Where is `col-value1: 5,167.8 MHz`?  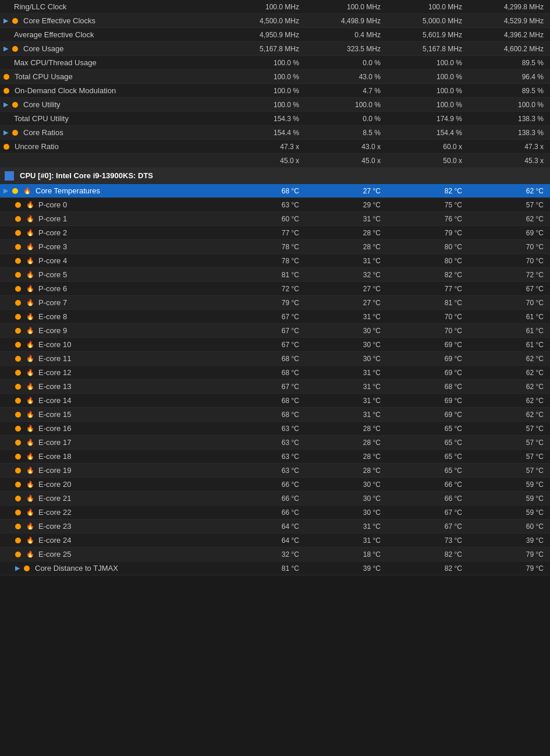
col-value1: 5,167.8 MHz is located at coordinates (262, 49).